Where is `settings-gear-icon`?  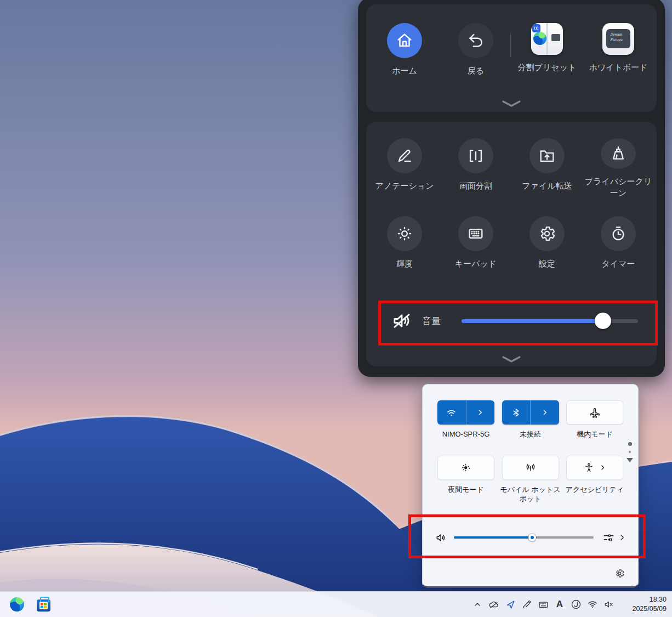 settings-gear-icon is located at coordinates (547, 234).